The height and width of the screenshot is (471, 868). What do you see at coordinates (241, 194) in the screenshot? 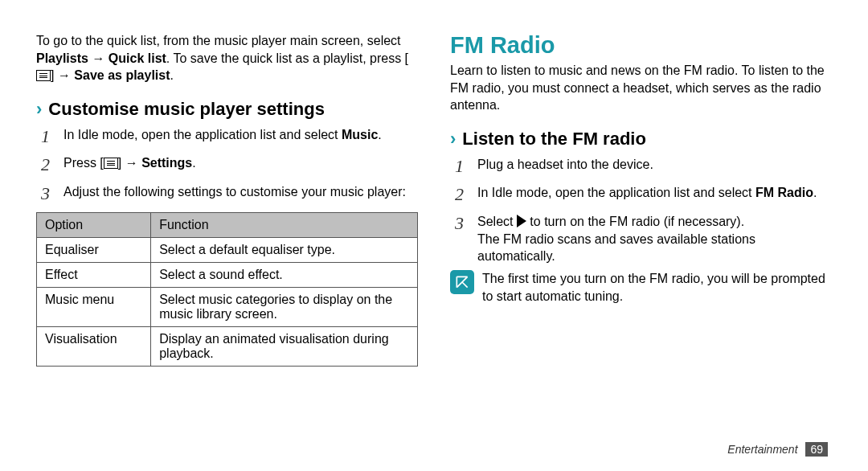
I see `step-body: Adjust the following settings to customi…` at bounding box center [241, 194].